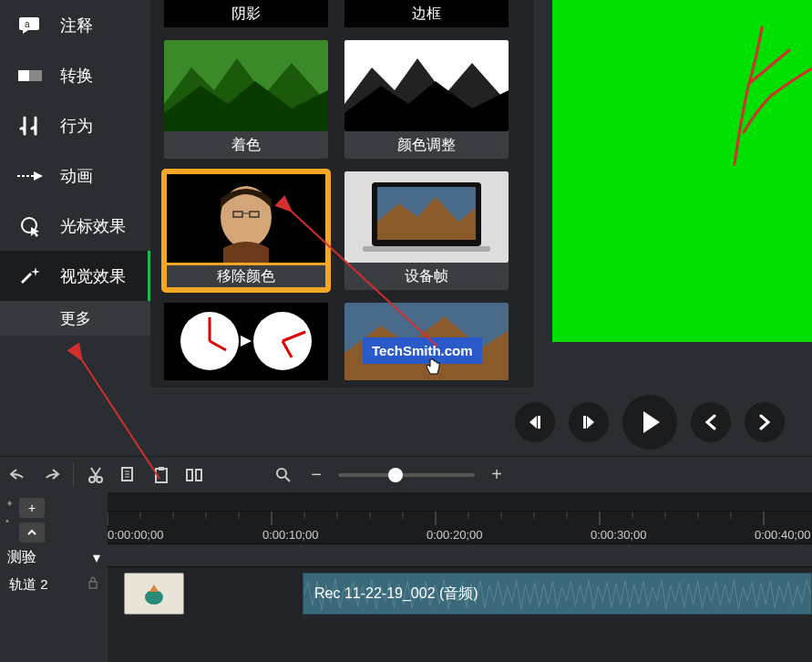 This screenshot has height=662, width=812. I want to click on copy-button, so click(128, 475).